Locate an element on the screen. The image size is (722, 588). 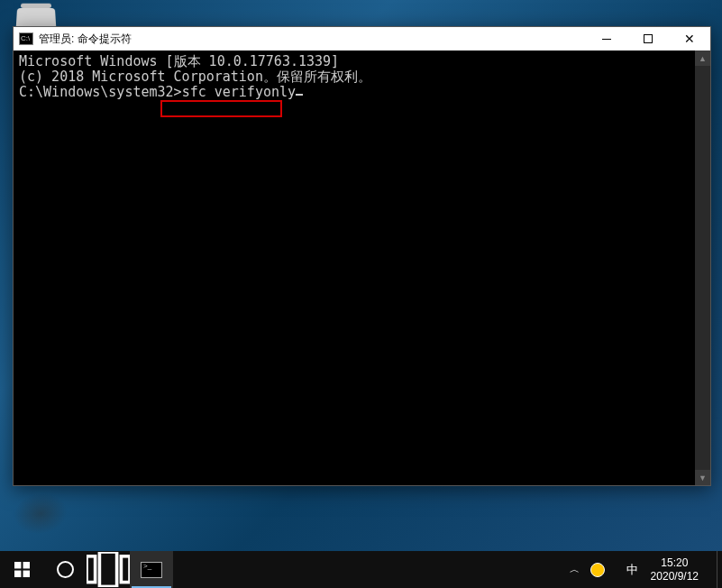
security-center-button is located at coordinates (598, 570).